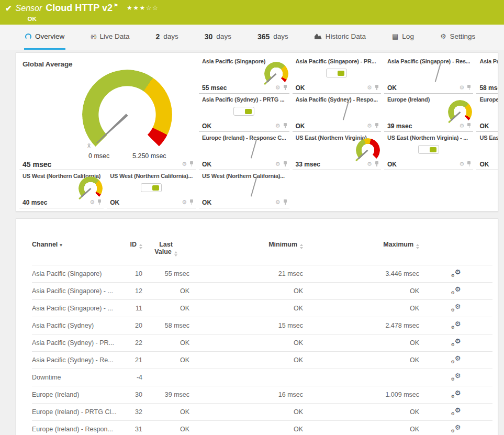 This screenshot has height=435, width=504. What do you see at coordinates (166, 252) in the screenshot?
I see `column-label: Value` at bounding box center [166, 252].